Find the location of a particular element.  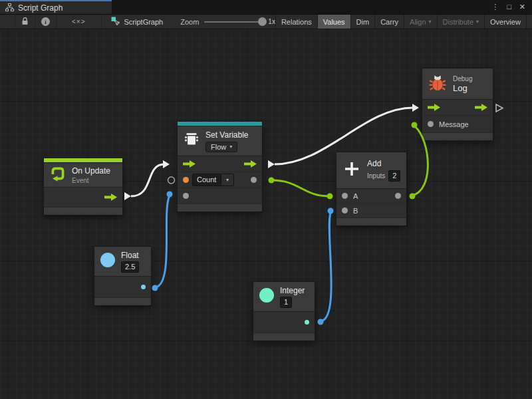

node-add: Add Inputs 2 A B is located at coordinates (371, 189).